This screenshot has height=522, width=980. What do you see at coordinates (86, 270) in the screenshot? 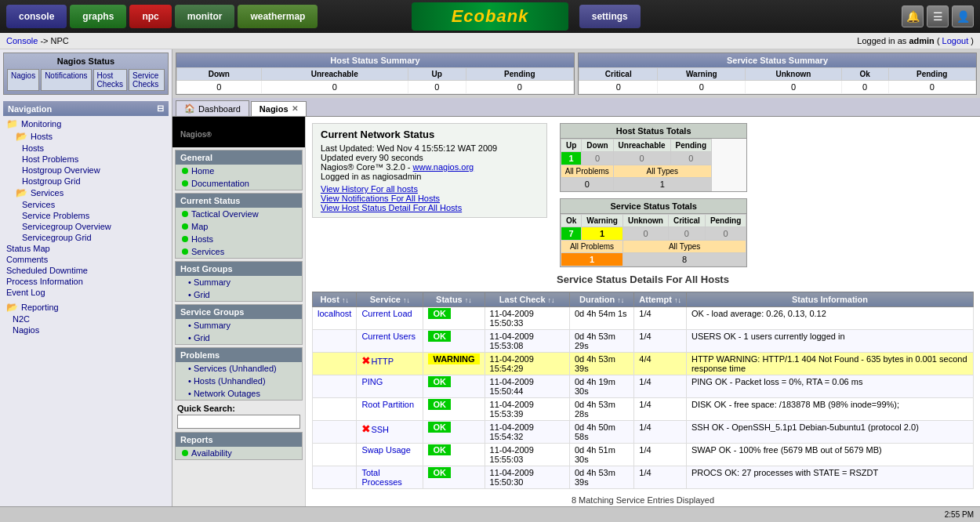
I see `sidebar-item-scheduled-downtime: Scheduled Downtime` at bounding box center [86, 270].